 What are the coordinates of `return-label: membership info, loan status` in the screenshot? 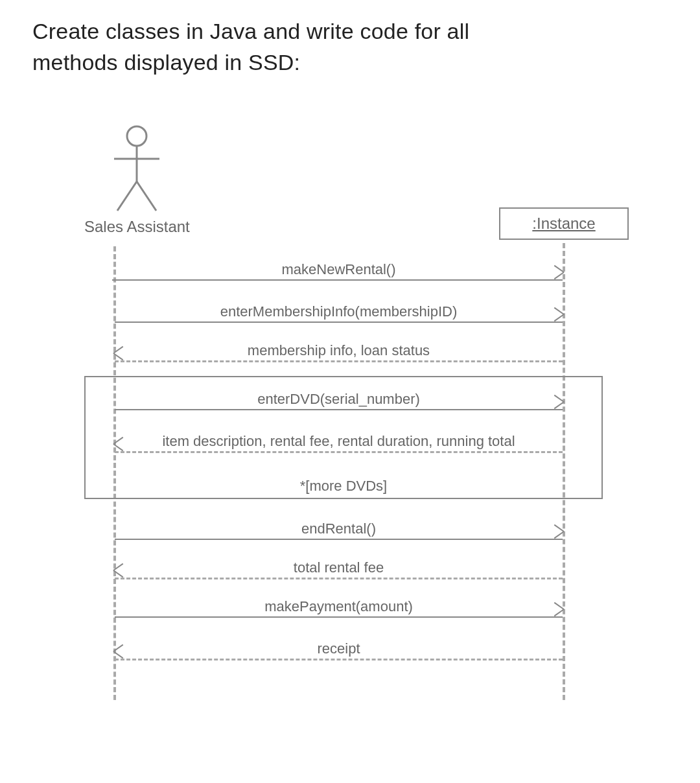 It's located at (338, 351).